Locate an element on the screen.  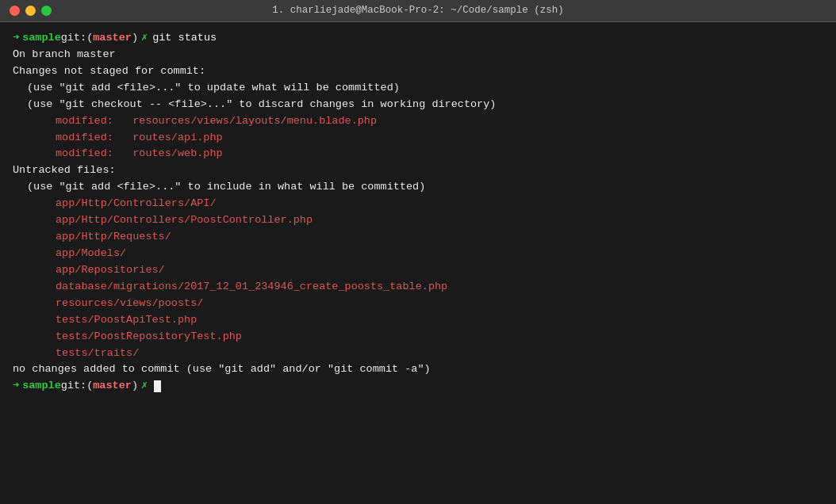
terminal-line: database/migrations/2017_12_01_234946_cr… is located at coordinates (418, 287).